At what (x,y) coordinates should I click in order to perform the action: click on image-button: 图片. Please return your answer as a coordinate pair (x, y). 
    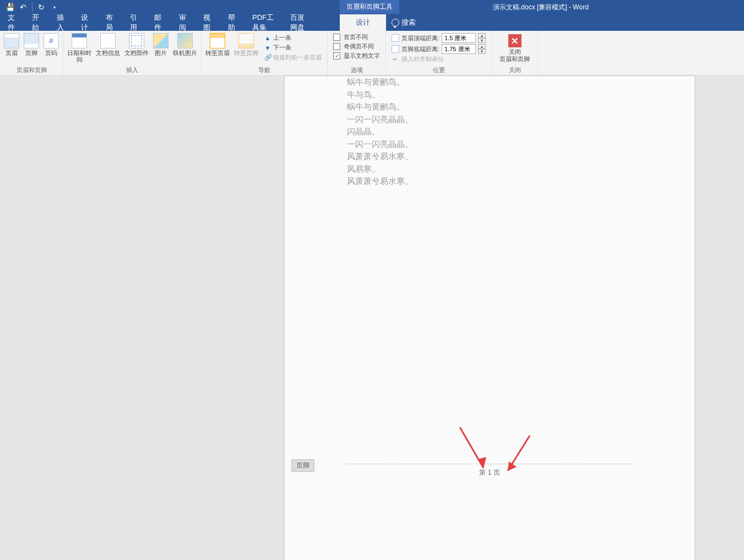
    Looking at the image, I should click on (161, 45).